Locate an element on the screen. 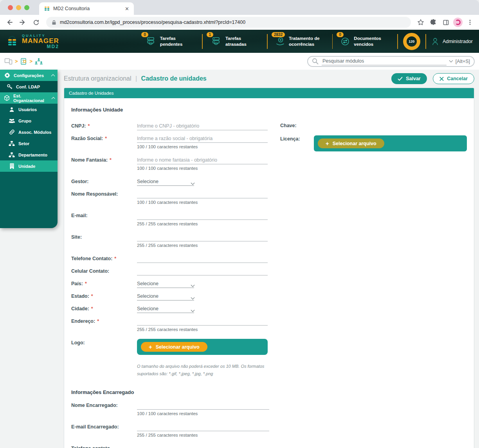  gestor-select: Selecione is located at coordinates (166, 182).